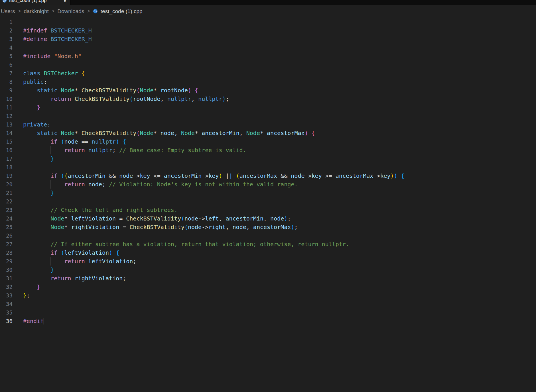  I want to click on token-variable: node, so click(298, 176).